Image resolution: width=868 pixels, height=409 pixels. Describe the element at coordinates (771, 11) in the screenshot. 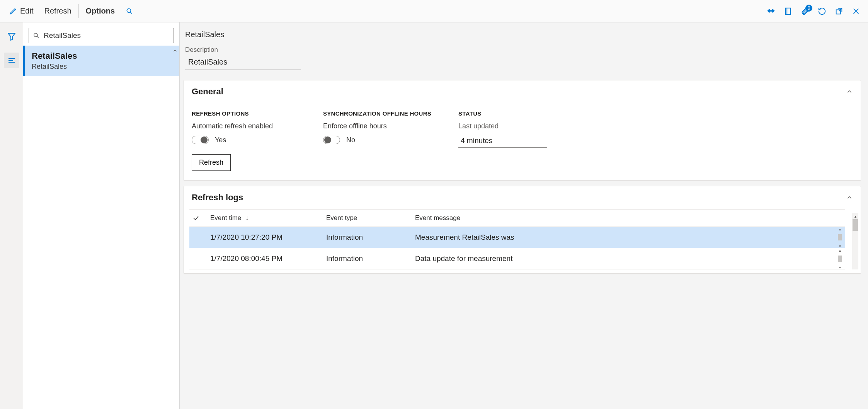

I see `related-links-icon` at that location.